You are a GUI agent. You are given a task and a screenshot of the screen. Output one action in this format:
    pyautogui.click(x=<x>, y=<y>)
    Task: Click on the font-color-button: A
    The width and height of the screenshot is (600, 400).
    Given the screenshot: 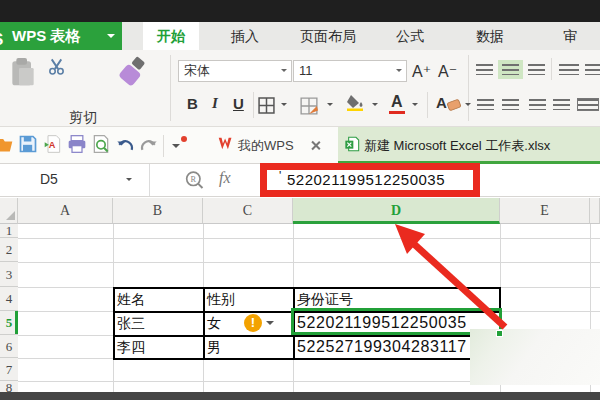 What is the action you would take?
    pyautogui.click(x=397, y=104)
    